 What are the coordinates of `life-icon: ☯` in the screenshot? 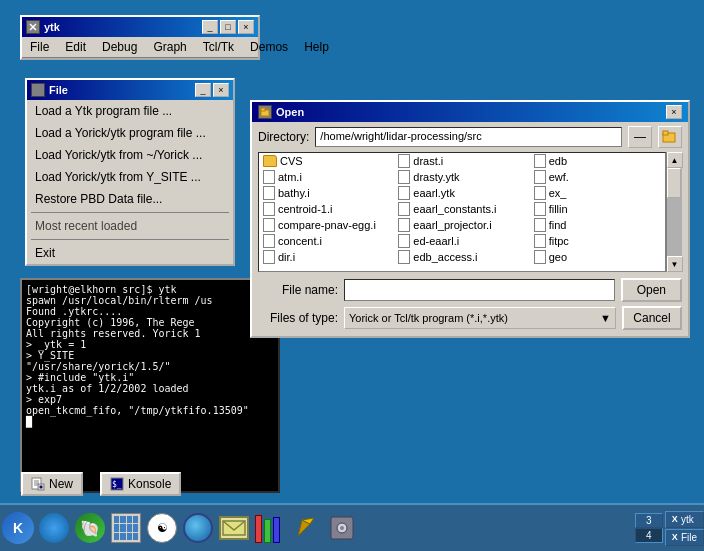 It's located at (162, 528).